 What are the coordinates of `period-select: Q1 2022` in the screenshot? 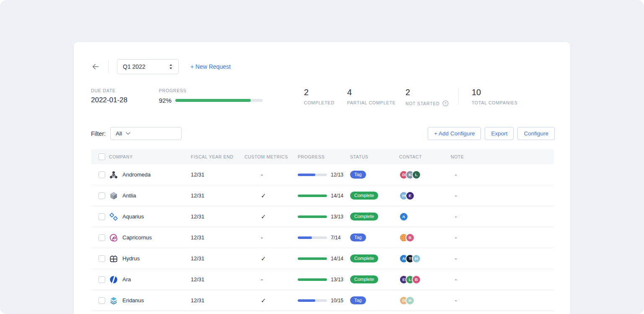 It's located at (148, 67).